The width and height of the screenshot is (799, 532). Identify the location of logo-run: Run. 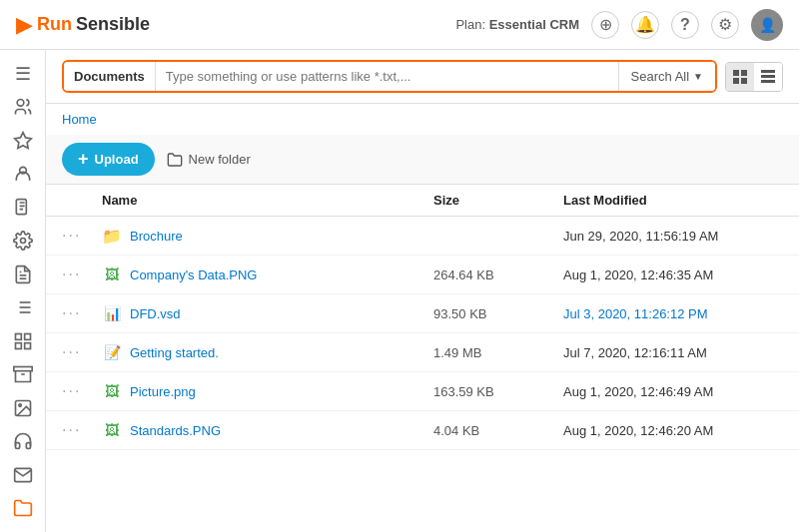
(54, 24).